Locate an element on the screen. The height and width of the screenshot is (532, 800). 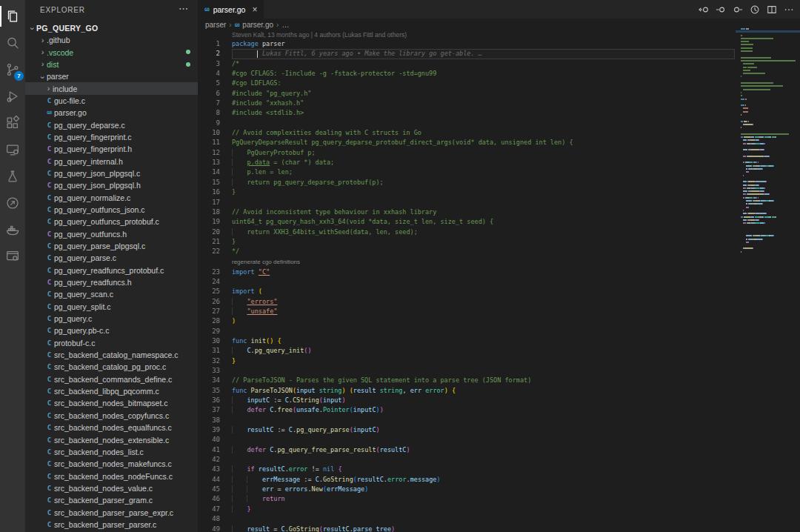
code-line-45: 45 err = errors.New(errMessage) is located at coordinates (467, 489).